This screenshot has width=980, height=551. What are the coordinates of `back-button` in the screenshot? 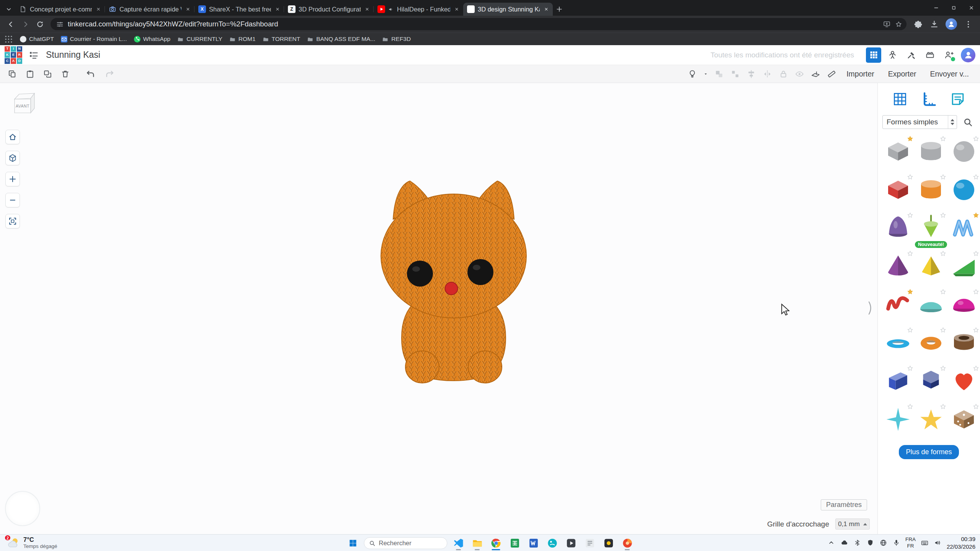 It's located at (11, 24).